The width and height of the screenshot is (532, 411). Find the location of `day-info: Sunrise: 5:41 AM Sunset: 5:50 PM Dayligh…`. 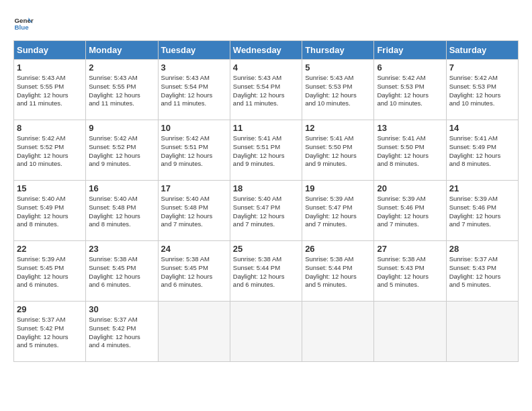

day-info: Sunrise: 5:41 AM Sunset: 5:50 PM Dayligh… is located at coordinates (338, 152).